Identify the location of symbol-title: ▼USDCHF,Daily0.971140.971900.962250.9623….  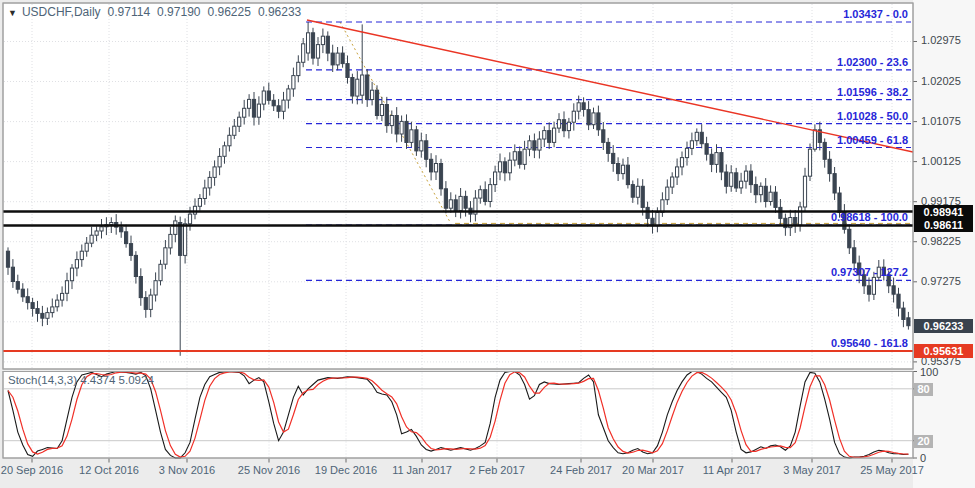
(154, 12).